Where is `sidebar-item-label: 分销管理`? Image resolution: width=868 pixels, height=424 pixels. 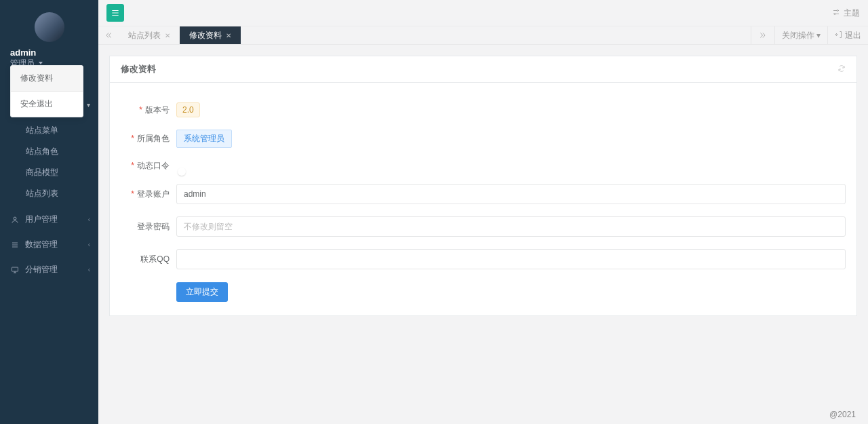 sidebar-item-label: 分销管理 is located at coordinates (41, 270).